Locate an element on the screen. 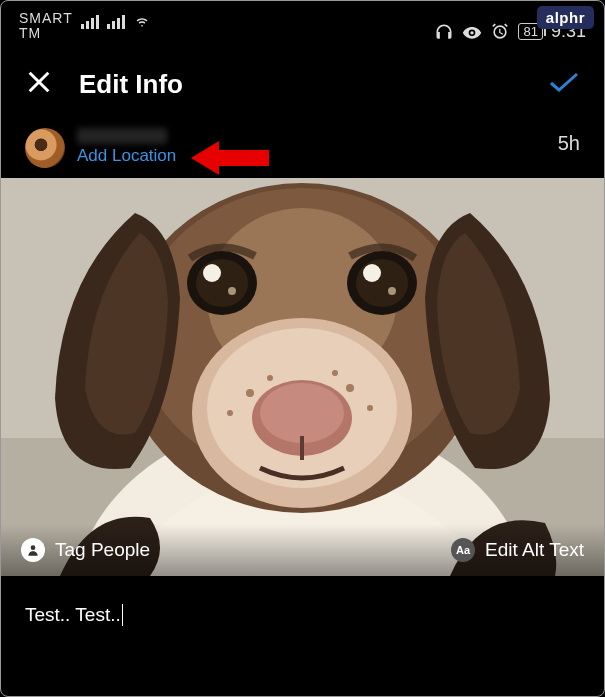 The height and width of the screenshot is (697, 605). close-button is located at coordinates (39, 84).